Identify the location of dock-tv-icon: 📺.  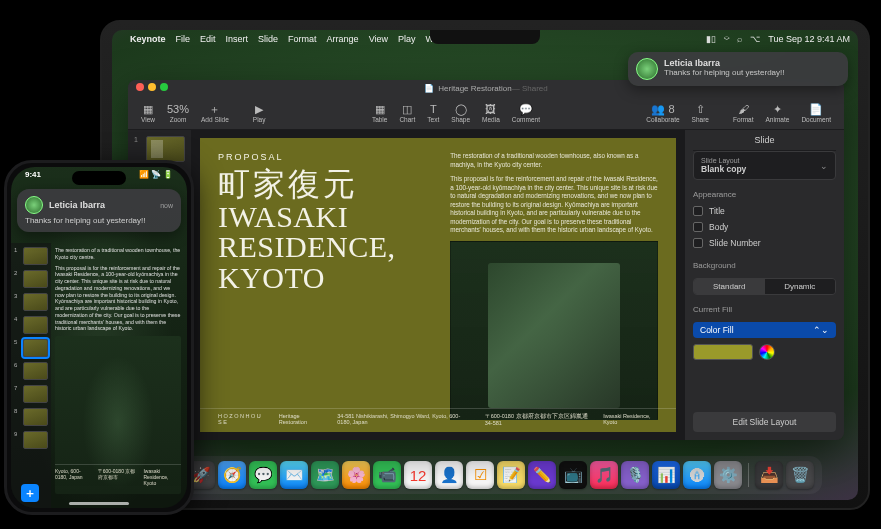
(573, 475).